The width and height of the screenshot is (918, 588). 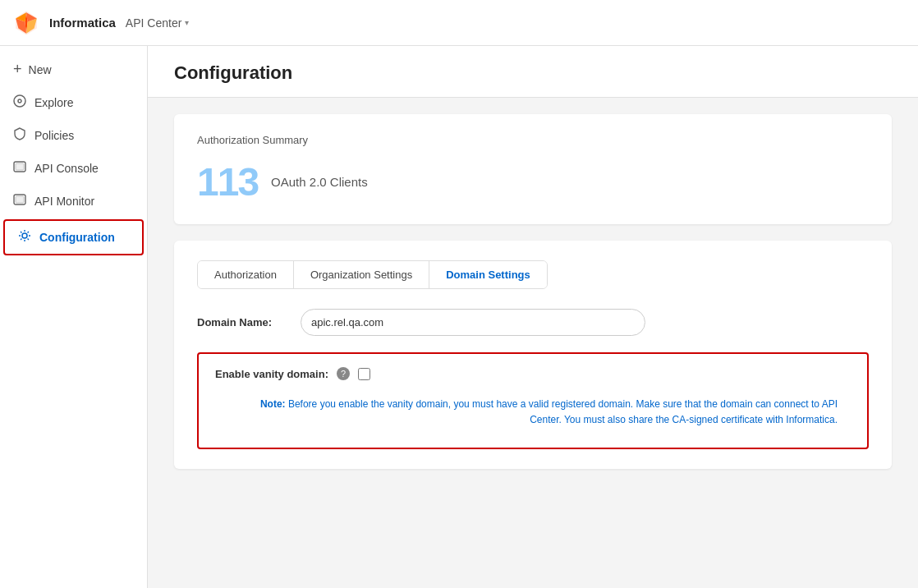 What do you see at coordinates (74, 201) in the screenshot?
I see `sidebar-item-api-monitor: API Monitor` at bounding box center [74, 201].